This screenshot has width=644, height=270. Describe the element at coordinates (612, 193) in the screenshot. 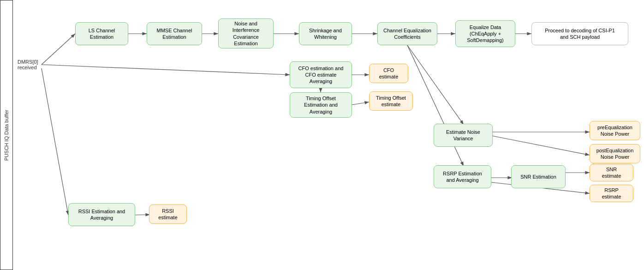

I see `rsrp-estimate-box: RSRPestimate` at that location.